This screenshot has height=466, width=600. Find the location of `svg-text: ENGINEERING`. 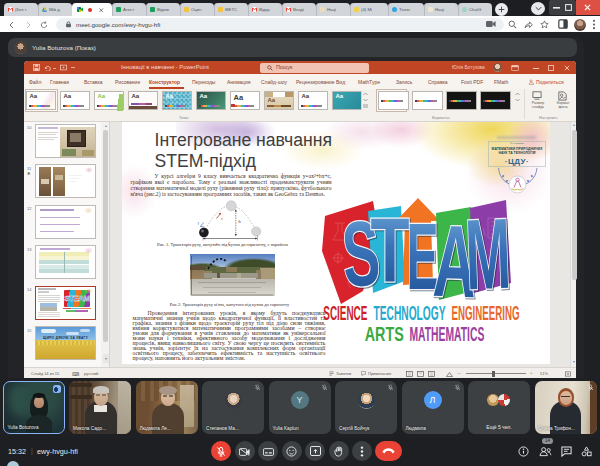

svg-text: ENGINEERING is located at coordinates (485, 313).